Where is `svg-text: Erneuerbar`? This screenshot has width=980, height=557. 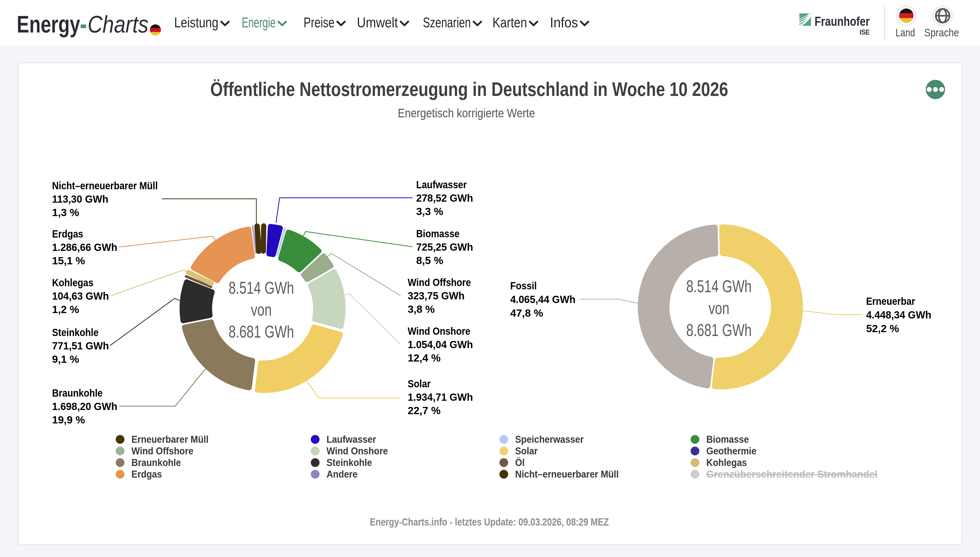
svg-text: Erneuerbar is located at coordinates (891, 301).